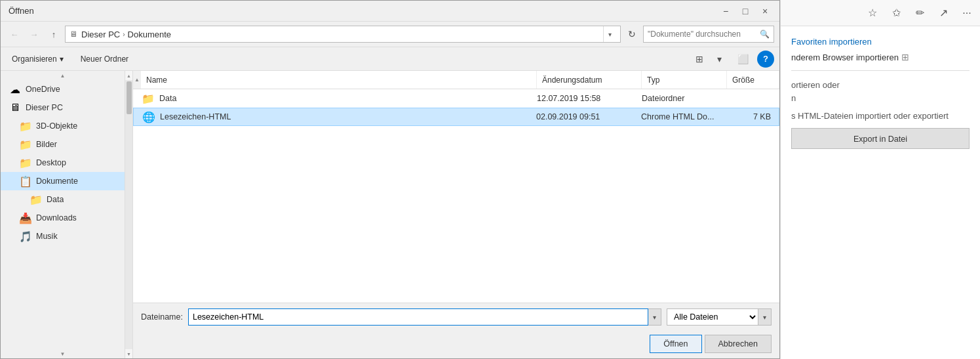  What do you see at coordinates (26, 218) in the screenshot?
I see `downloads-icon: 📥` at bounding box center [26, 218].